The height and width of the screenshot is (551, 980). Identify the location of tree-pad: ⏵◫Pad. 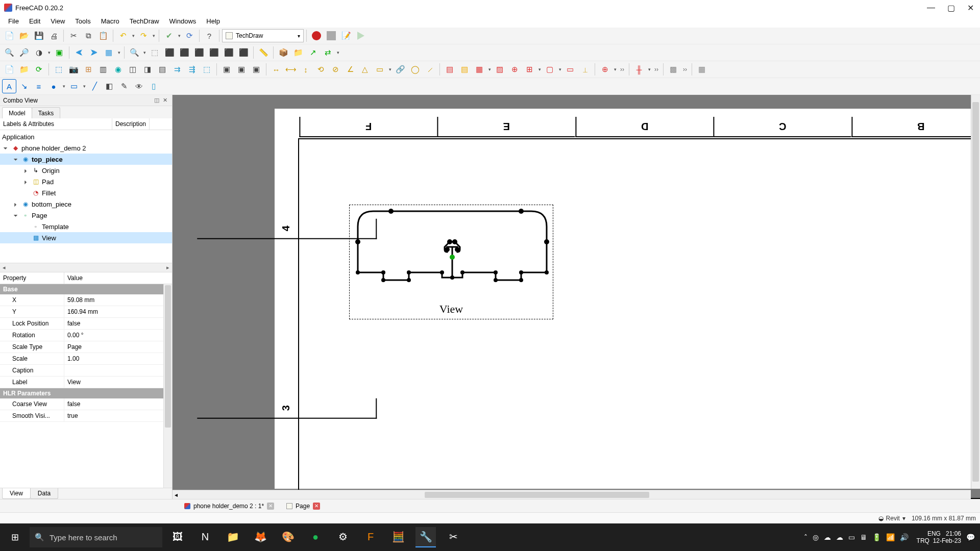
(86, 182).